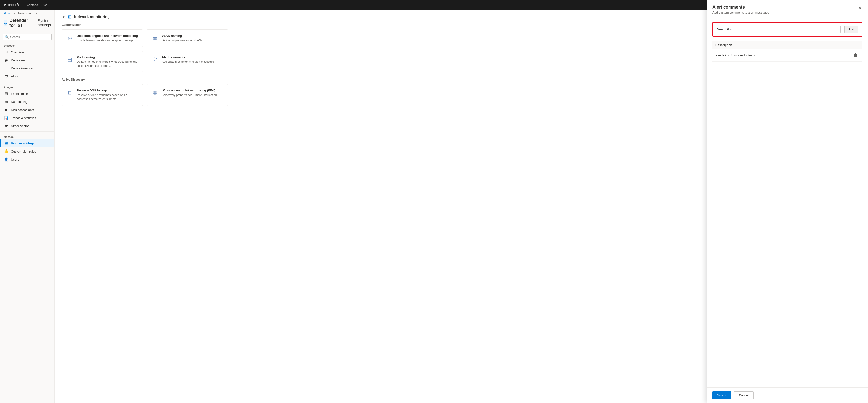 Image resolution: width=868 pixels, height=403 pixels. I want to click on panel-header-text: Alert comments Add custom comments to al…, so click(741, 12).